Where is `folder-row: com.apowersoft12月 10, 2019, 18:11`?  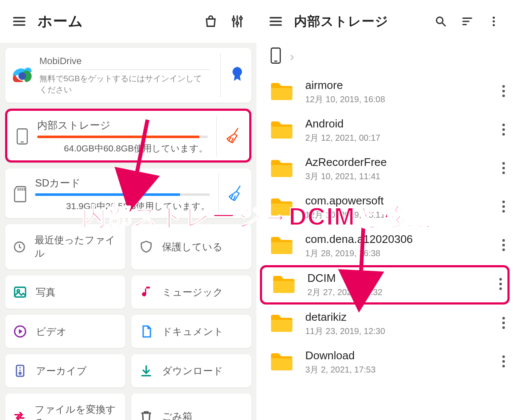
folder-row: com.apowersoft12月 10, 2019, 18:11 is located at coordinates (385, 207).